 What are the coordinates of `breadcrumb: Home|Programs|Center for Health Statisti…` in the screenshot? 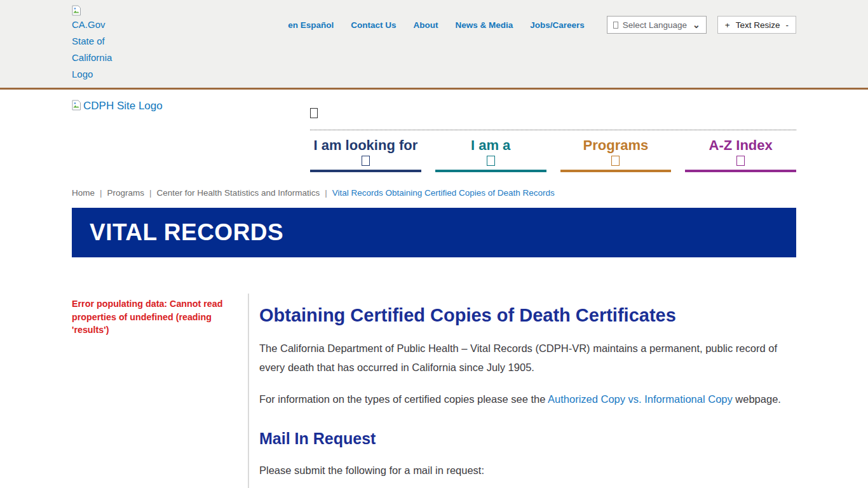 It's located at (434, 193).